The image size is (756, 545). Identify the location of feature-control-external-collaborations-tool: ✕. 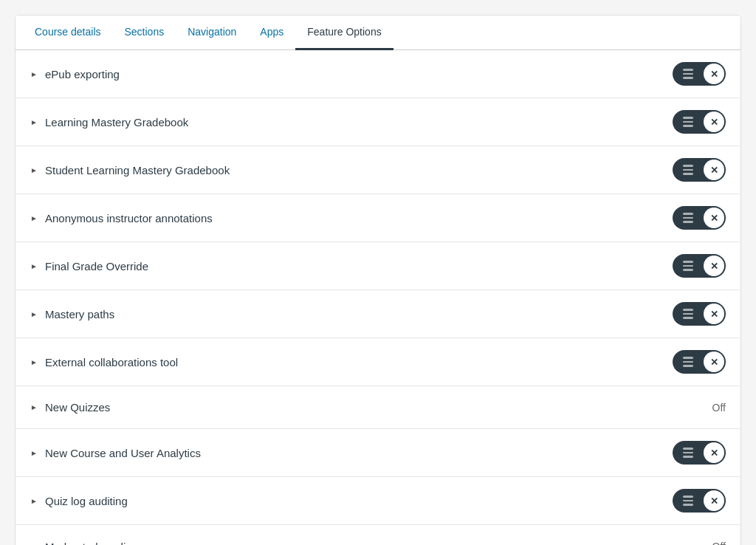
(699, 362).